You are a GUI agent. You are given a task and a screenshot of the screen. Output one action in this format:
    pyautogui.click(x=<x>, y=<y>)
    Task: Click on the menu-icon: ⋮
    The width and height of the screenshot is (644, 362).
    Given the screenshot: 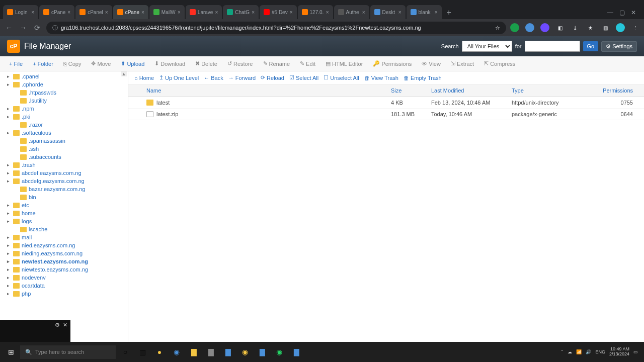 What is the action you would take?
    pyautogui.click(x=635, y=28)
    